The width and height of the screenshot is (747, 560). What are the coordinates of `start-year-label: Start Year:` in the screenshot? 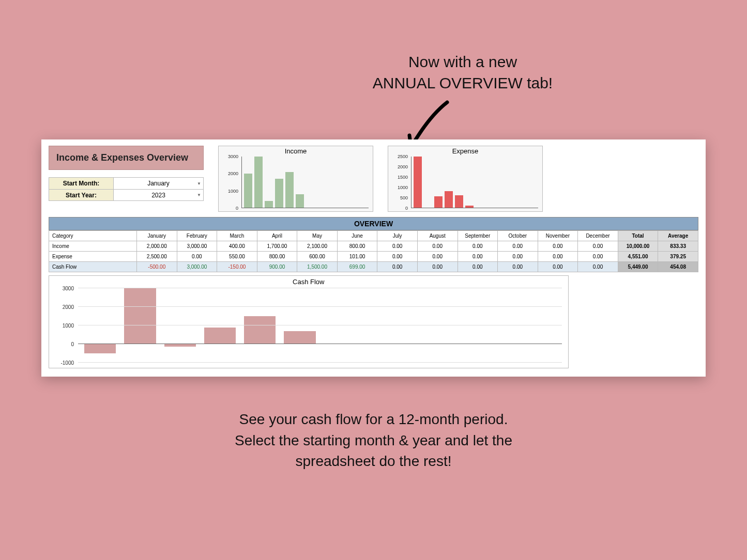 It's located at (82, 195).